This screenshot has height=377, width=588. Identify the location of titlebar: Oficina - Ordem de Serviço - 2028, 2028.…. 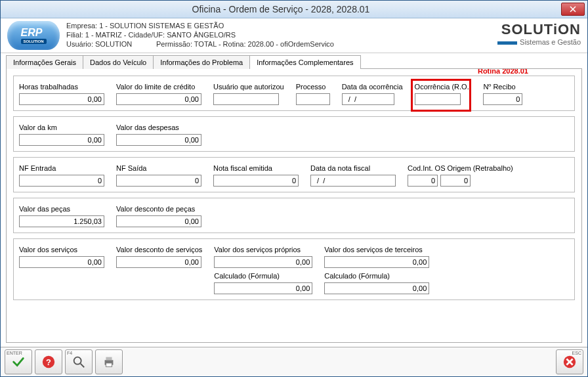
(294, 9).